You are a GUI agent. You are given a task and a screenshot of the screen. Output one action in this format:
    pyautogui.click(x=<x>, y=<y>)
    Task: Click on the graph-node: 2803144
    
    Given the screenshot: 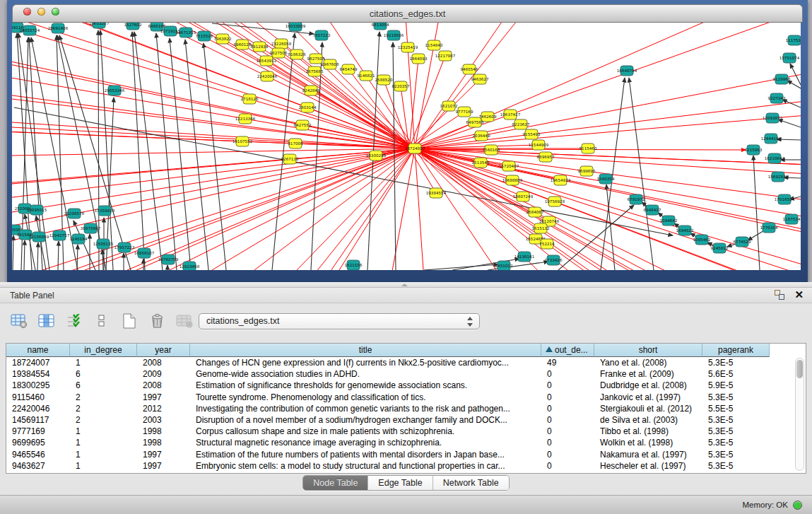 What is the action you would take?
    pyautogui.click(x=308, y=107)
    